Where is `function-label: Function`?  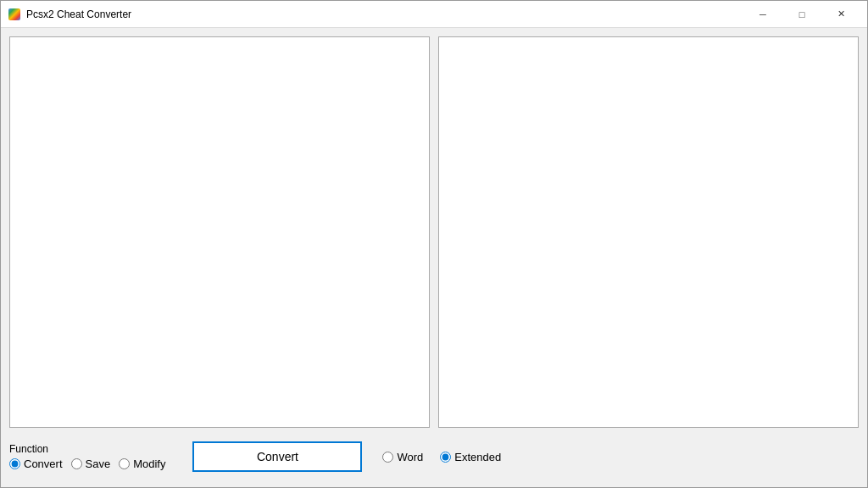
function-label: Function is located at coordinates (87, 449).